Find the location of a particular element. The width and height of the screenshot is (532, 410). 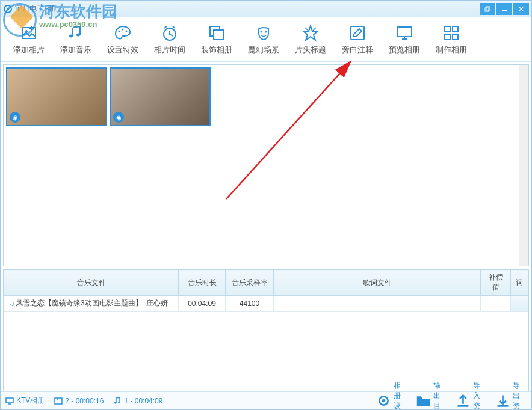

status-music-count: 1 - 00:04:09 is located at coordinates (138, 401).